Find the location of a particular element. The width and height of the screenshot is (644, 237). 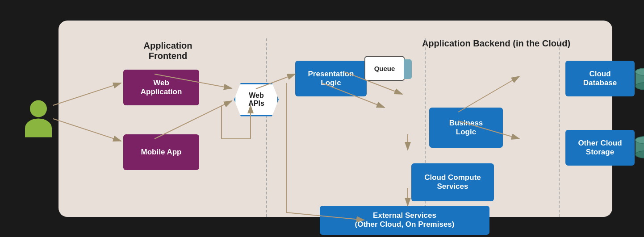

queue-label: Queue is located at coordinates (385, 69).